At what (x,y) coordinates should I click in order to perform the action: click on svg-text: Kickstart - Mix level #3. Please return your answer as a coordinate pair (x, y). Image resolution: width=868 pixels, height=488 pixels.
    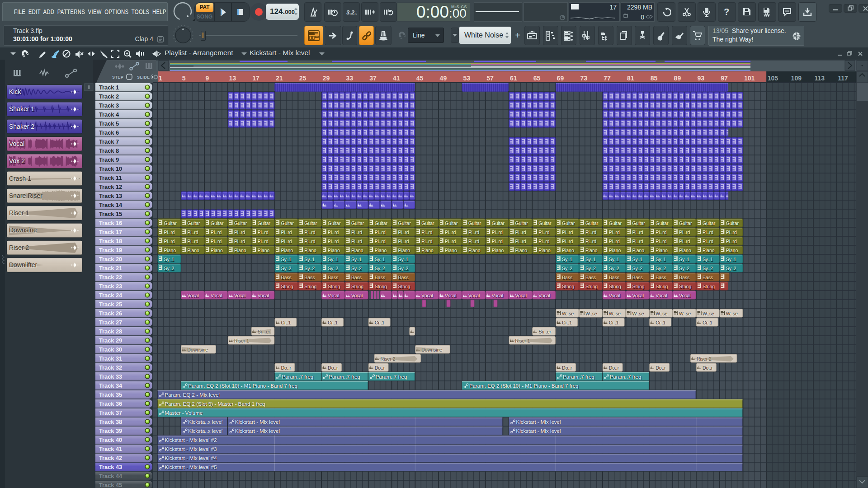
    Looking at the image, I should click on (191, 449).